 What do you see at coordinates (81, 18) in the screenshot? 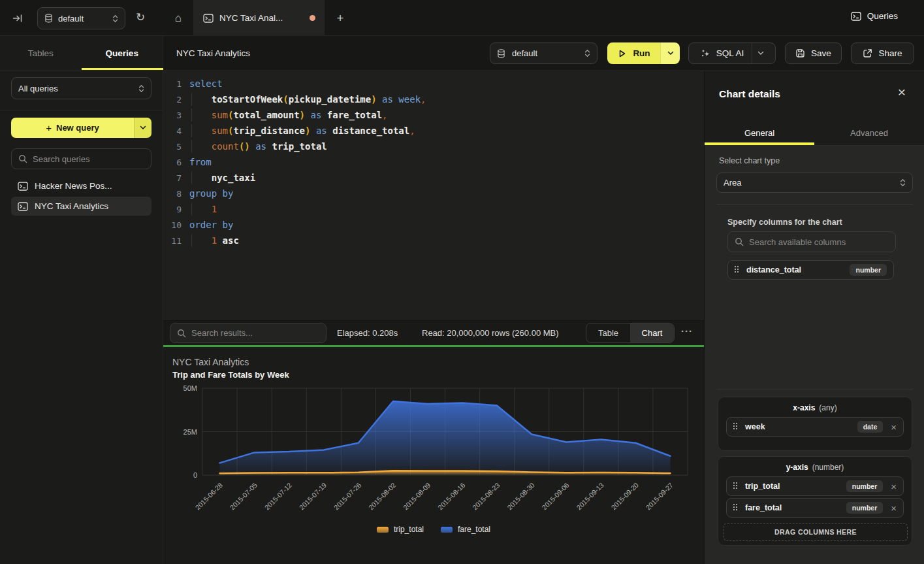
I see `database-selector: default` at bounding box center [81, 18].